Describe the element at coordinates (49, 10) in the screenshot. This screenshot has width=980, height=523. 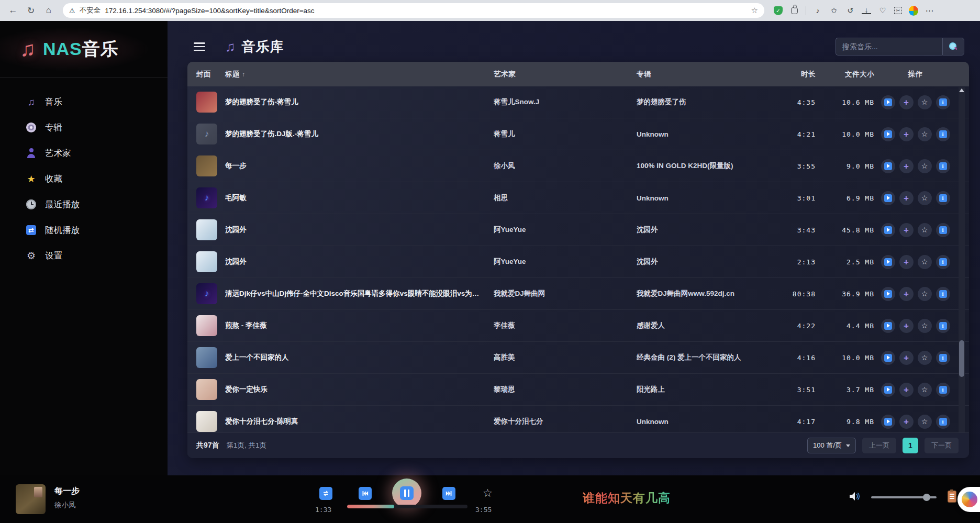
I see `home-icon: ⌂` at that location.